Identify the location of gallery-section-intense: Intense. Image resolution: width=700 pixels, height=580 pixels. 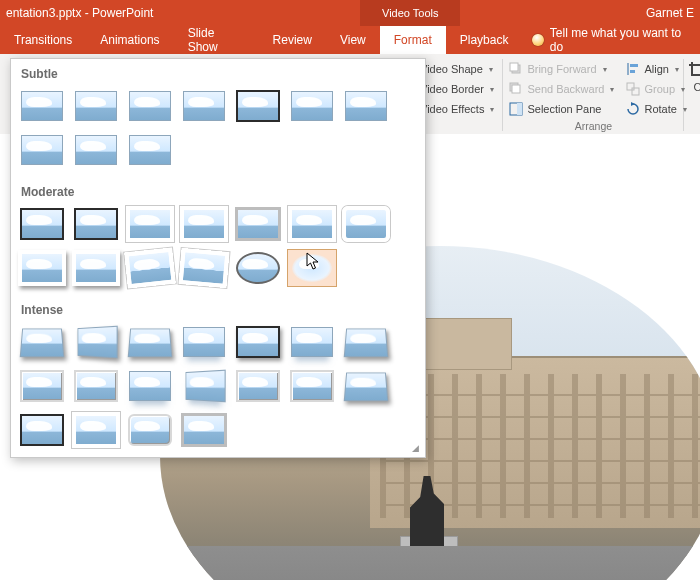
(218, 309).